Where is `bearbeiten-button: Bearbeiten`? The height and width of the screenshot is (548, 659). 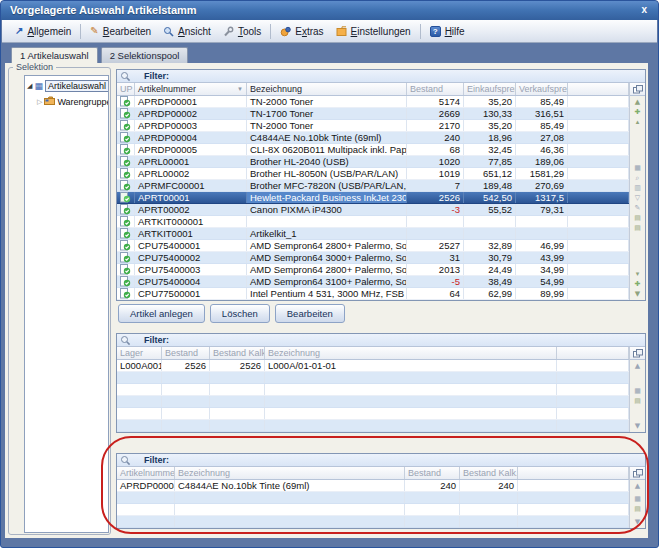 bearbeiten-button: Bearbeiten is located at coordinates (310, 314).